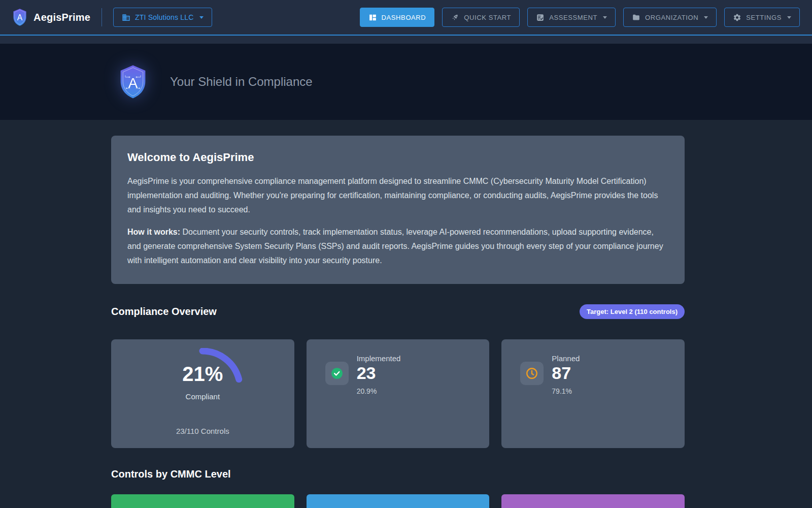 The image size is (812, 508). I want to click on nav-organization-button: ORGANIZATION, so click(670, 17).